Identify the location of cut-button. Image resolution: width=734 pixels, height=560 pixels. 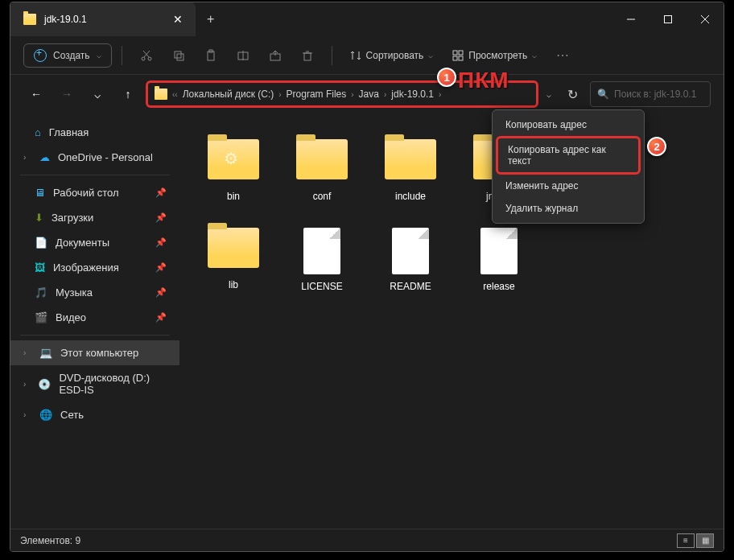
(146, 56).